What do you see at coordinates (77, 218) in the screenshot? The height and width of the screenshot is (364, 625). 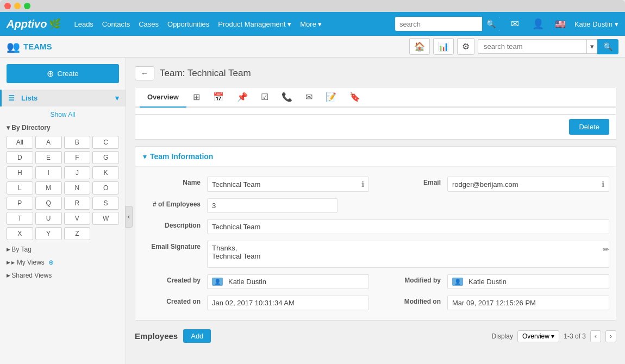 I see `letter-v: V` at bounding box center [77, 218].